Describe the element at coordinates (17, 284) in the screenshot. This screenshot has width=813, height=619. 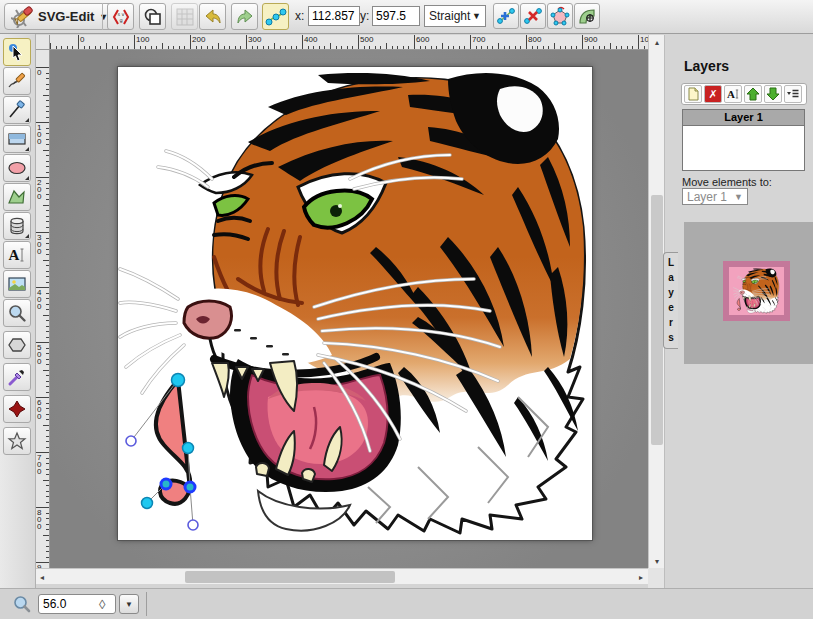
I see `image-tool-button` at that location.